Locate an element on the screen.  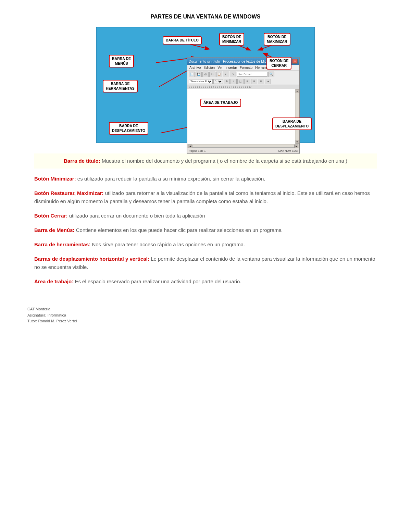
scroll-left-btn: ◀ is located at coordinates (190, 146).